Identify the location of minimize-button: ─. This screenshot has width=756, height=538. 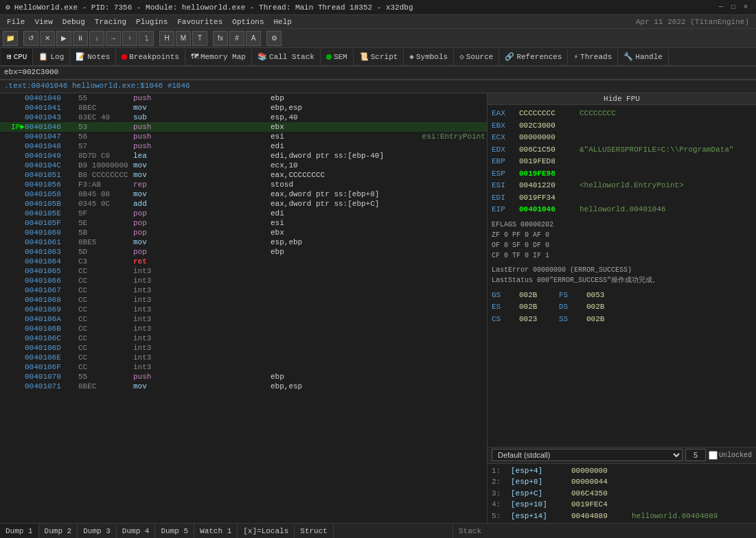
(721, 8).